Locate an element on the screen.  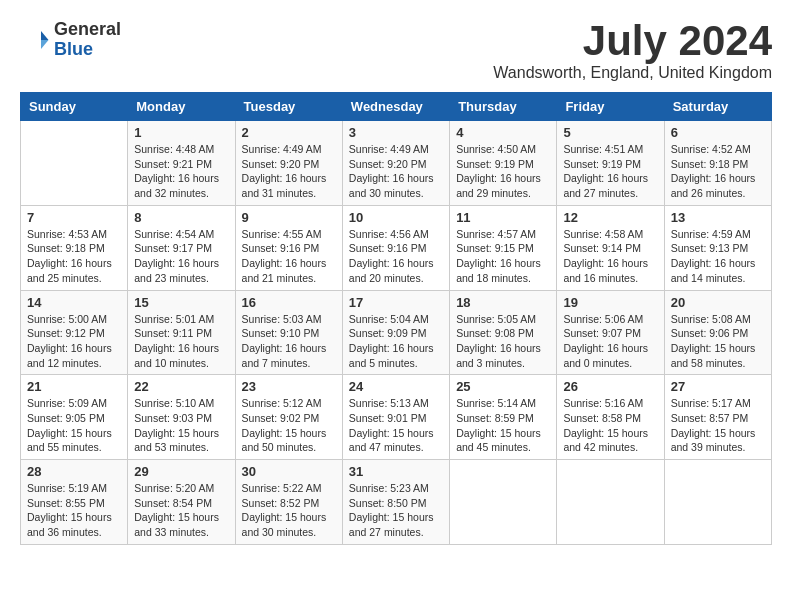
column-header-saturday: Saturday is located at coordinates (718, 107).